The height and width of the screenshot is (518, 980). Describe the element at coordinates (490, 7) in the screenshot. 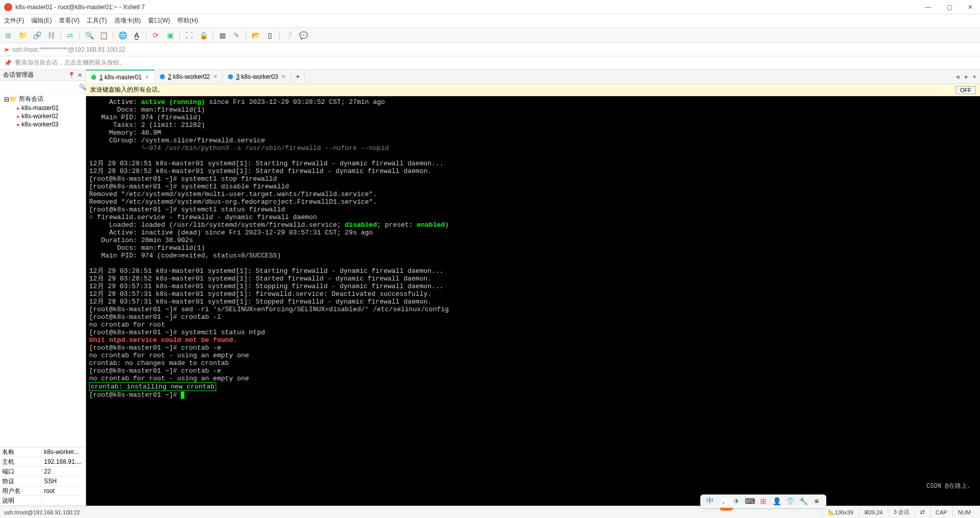

I see `titlebar: k8s-master01 - root@k8s-master01:~ - Xsh…` at that location.